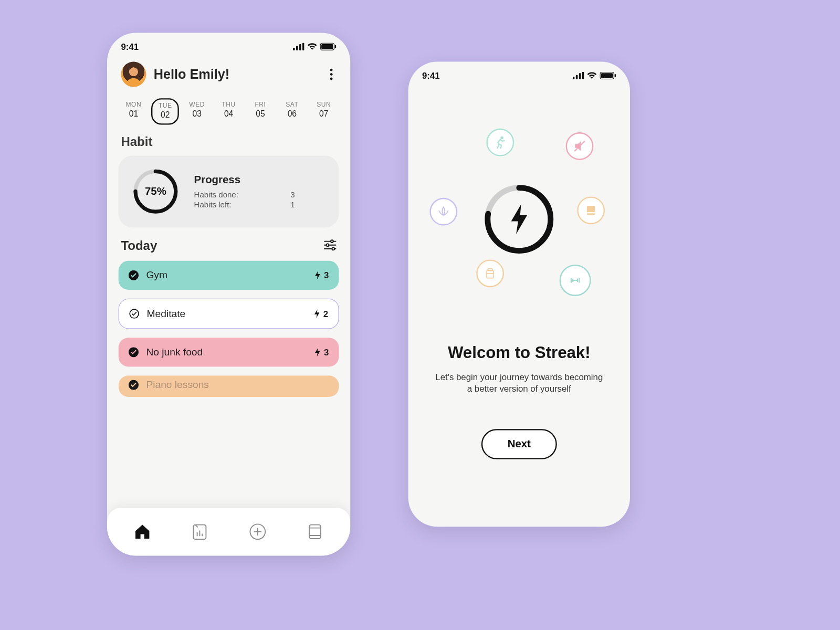 The image size is (840, 630). What do you see at coordinates (229, 275) in the screenshot?
I see `habit-gym: Gym 3` at bounding box center [229, 275].